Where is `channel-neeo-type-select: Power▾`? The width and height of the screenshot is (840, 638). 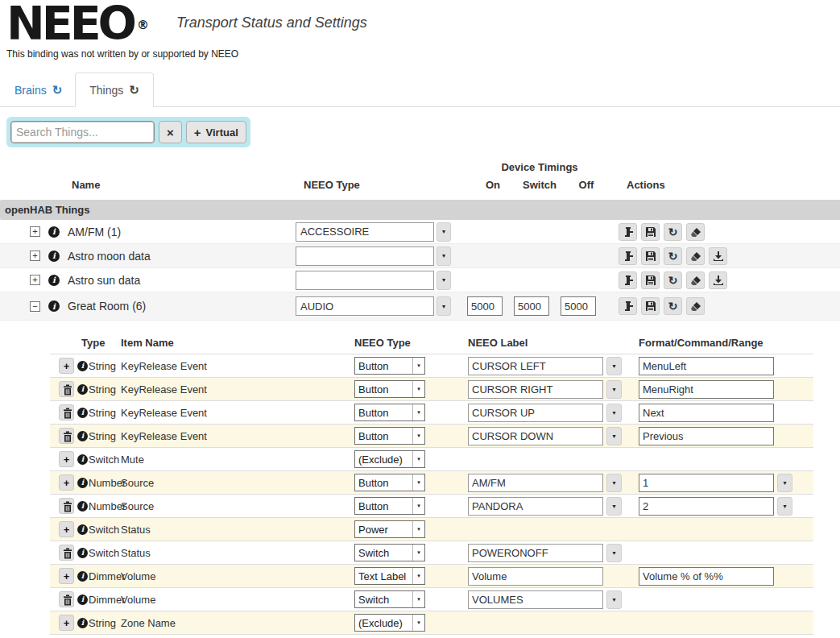 channel-neeo-type-select: Power▾ is located at coordinates (390, 529).